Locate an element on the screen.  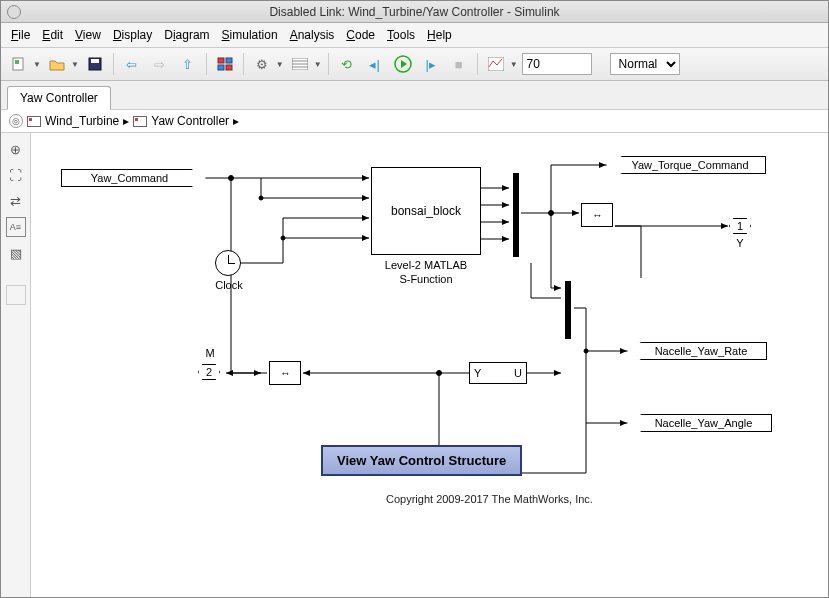
tab-yaw-controller: Yaw Controller is located at coordinates (59, 98).